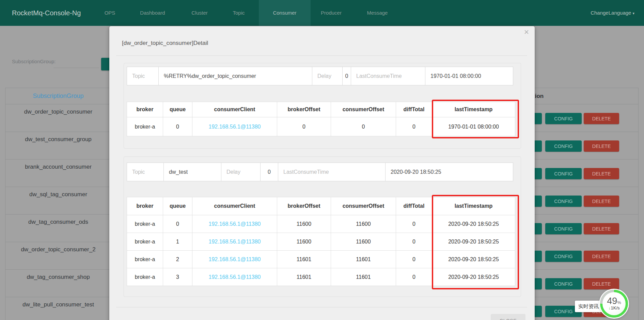 This screenshot has height=320, width=644. Describe the element at coordinates (364, 224) in the screenshot. I see `consumer-offset-cell: 11600` at that location.